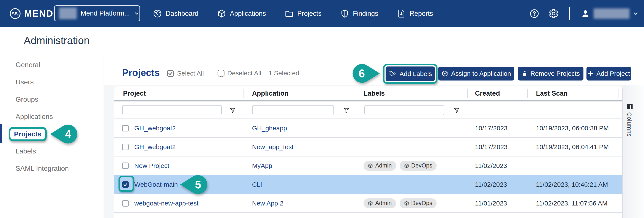 Image resolution: width=644 pixels, height=218 pixels. I want to click on project-link: webgoat-new-app-test, so click(166, 203).